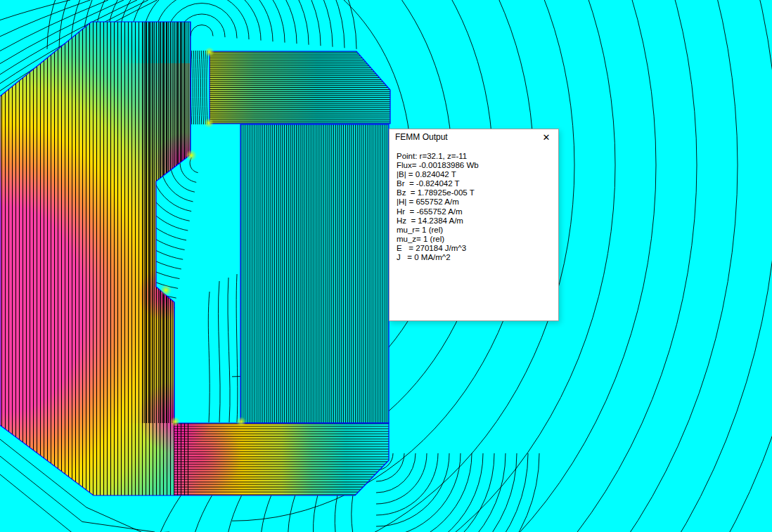  What do you see at coordinates (419, 137) in the screenshot?
I see `dialog-title: FEMM Output` at bounding box center [419, 137].